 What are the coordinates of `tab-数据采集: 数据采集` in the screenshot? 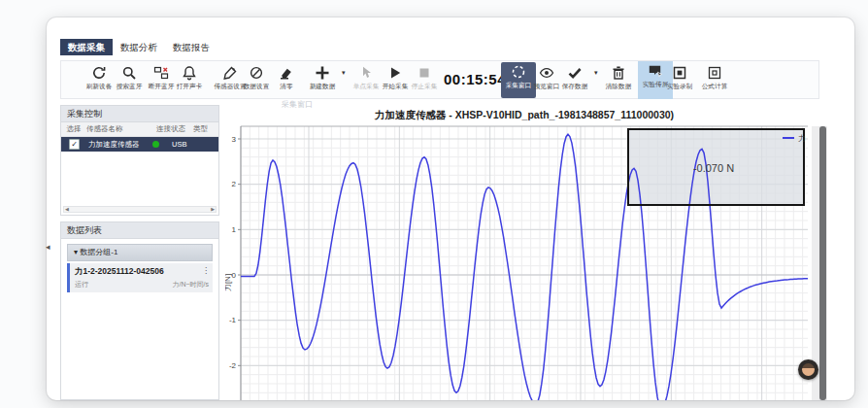 It's located at (86, 47).